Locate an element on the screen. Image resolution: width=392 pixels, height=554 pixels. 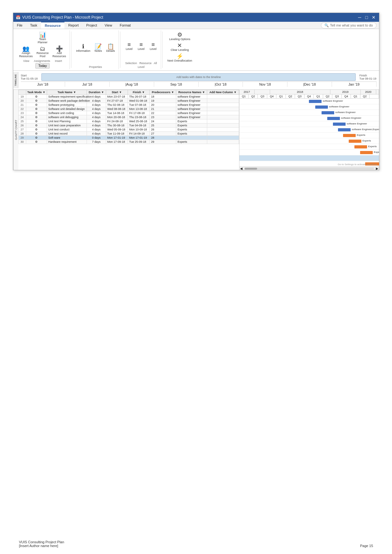
mode-19: ⚙ is located at coordinates (36, 97).